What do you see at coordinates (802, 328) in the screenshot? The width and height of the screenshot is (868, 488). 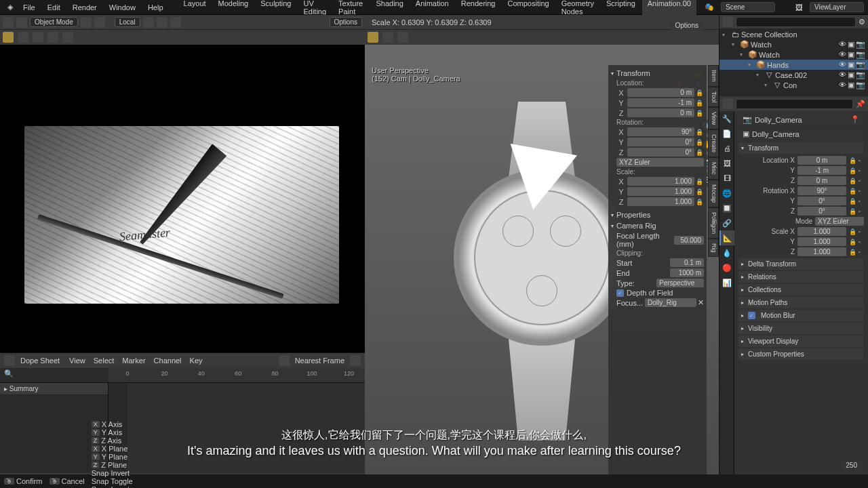 I see `property-section: Visibility` at bounding box center [802, 328].